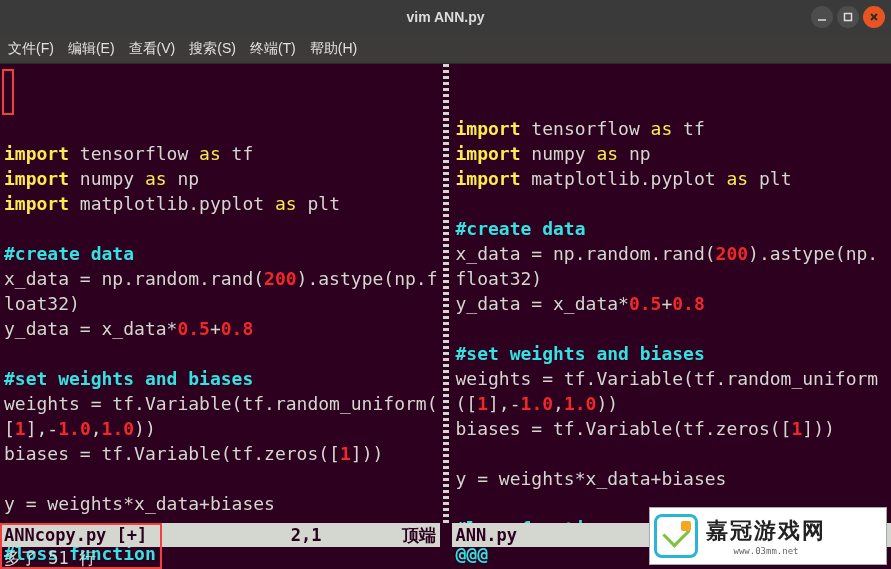  What do you see at coordinates (848, 17) in the screenshot?
I see `window-controls` at bounding box center [848, 17].